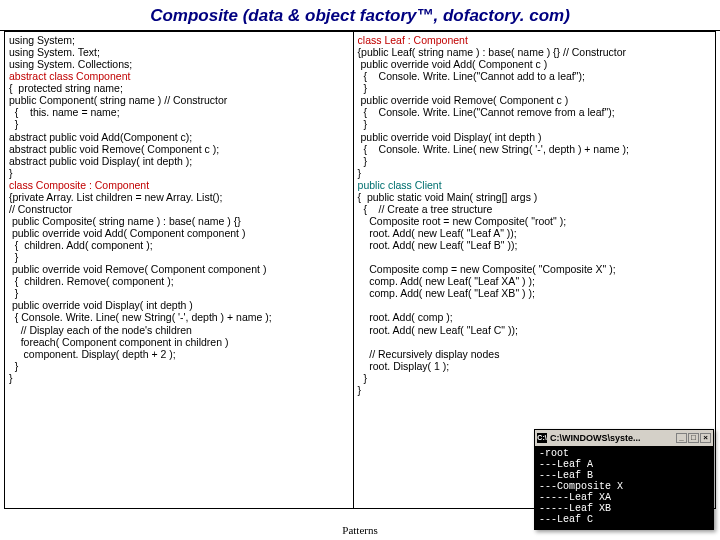 The width and height of the screenshot is (720, 540). What do you see at coordinates (179, 330) in the screenshot?
I see `code-line: // Display each of the node's children` at bounding box center [179, 330].